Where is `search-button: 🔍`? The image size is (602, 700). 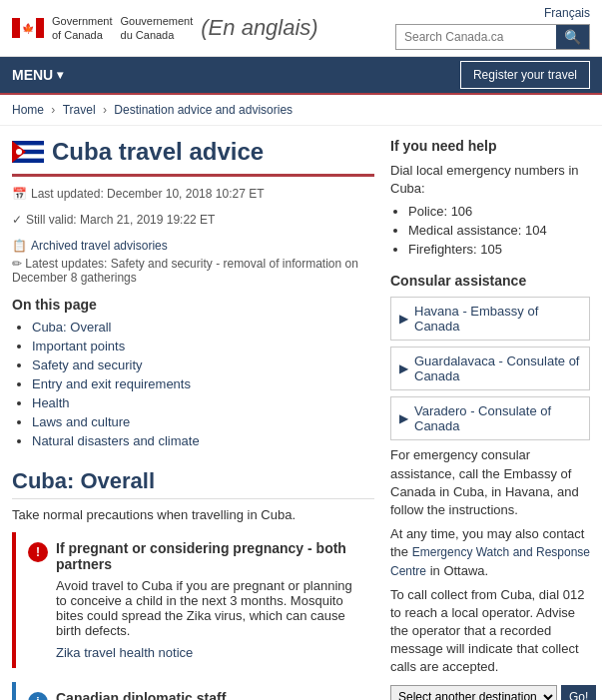
search-button: 🔍 is located at coordinates (573, 37).